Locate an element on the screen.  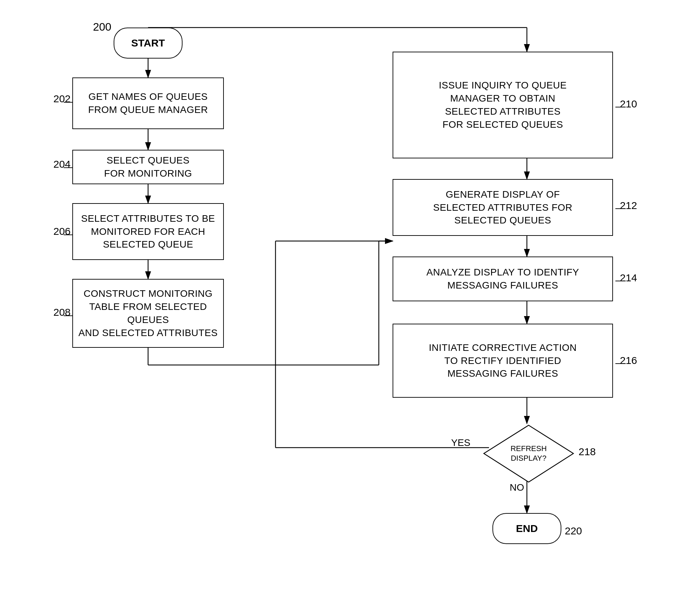
node-212: GENERATE DISPLAY OF SELECTED ATTRIBUTES … is located at coordinates (503, 207).